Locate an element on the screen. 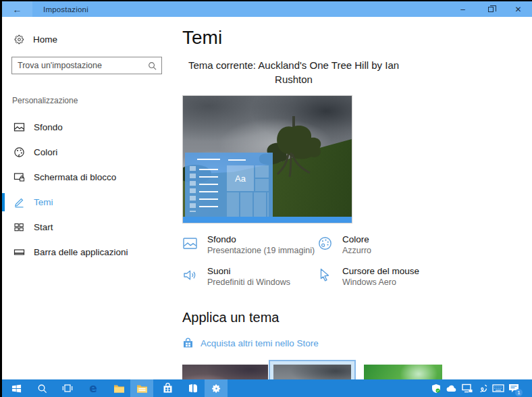 This screenshot has height=397, width=532. background-setting-link: Sfondo Presentazione (19 immagini) is located at coordinates (250, 244).